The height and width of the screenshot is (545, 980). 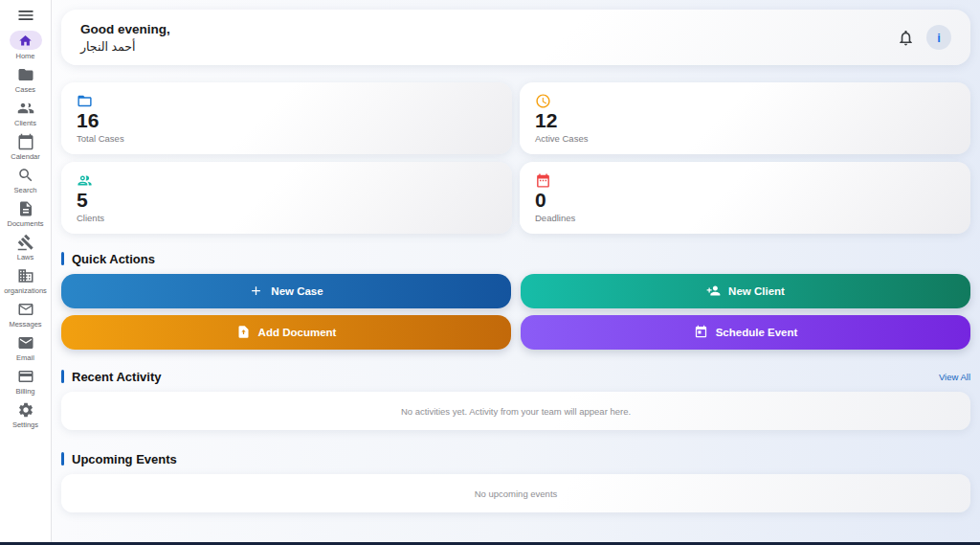 What do you see at coordinates (905, 38) in the screenshot?
I see `bell-icon` at bounding box center [905, 38].